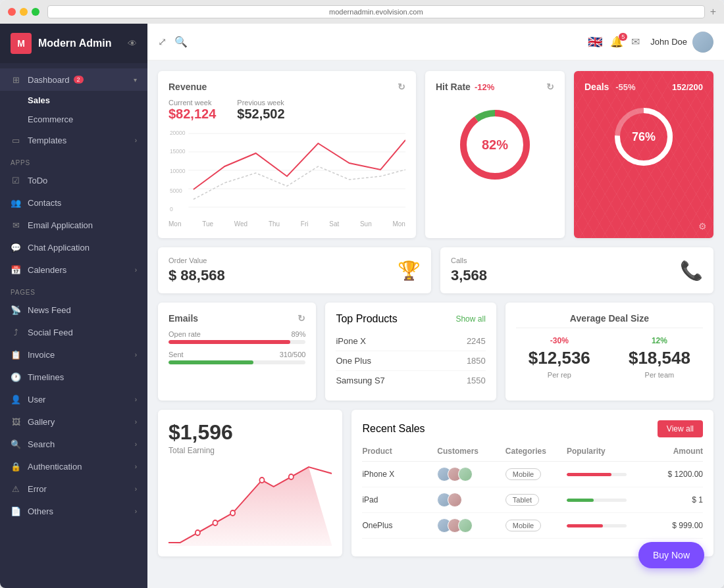 The image size is (724, 588). What do you see at coordinates (400, 475) in the screenshot?
I see `product-cell: iPhone X` at bounding box center [400, 475].